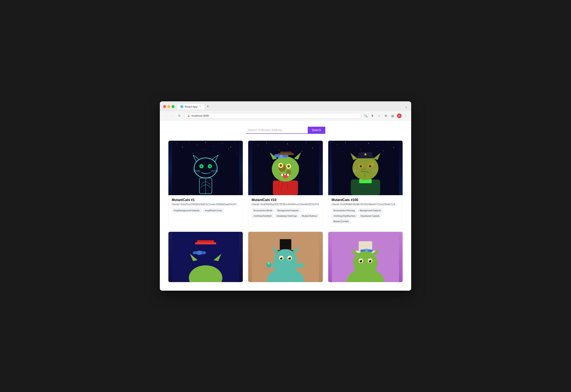 This screenshot has width=571, height=392. Describe the element at coordinates (205, 205) in the screenshot. I see `nft-info-1: MutantCats #1 Owner:0xb25a1D02B029d53212…` at that location.